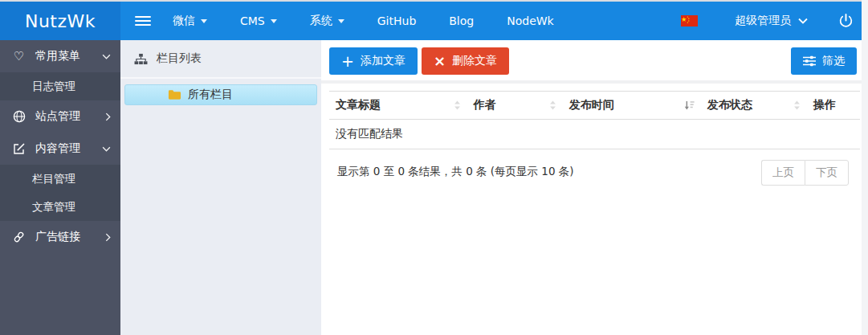  What do you see at coordinates (783, 173) in the screenshot?
I see `prev-page-button: 上页` at bounding box center [783, 173].